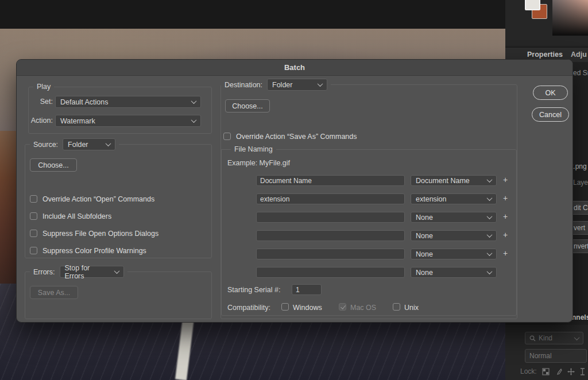 This screenshot has width=588, height=380. What do you see at coordinates (307, 289) in the screenshot?
I see `starting-serial-input` at bounding box center [307, 289].